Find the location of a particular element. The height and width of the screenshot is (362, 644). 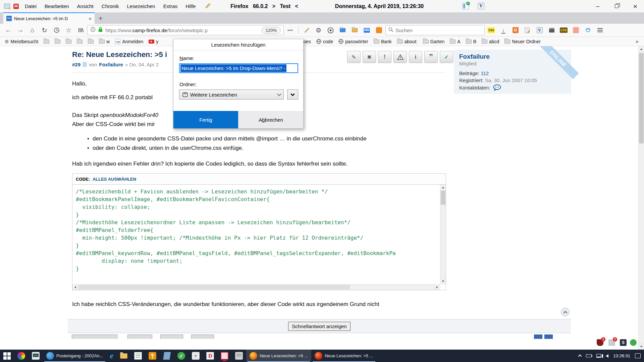

new-tab-button: + is located at coordinates (101, 18).